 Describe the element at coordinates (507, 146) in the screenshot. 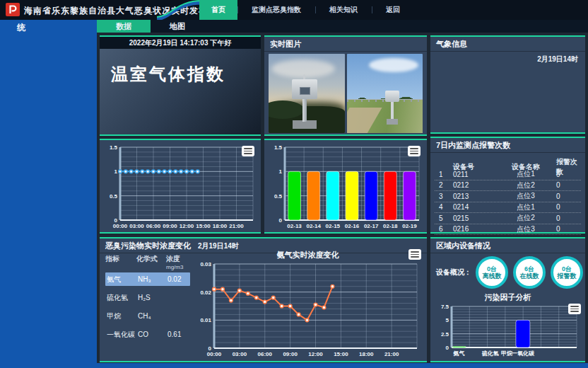

I see `alarm-panel-title: 7日内监测点报警次数` at that location.